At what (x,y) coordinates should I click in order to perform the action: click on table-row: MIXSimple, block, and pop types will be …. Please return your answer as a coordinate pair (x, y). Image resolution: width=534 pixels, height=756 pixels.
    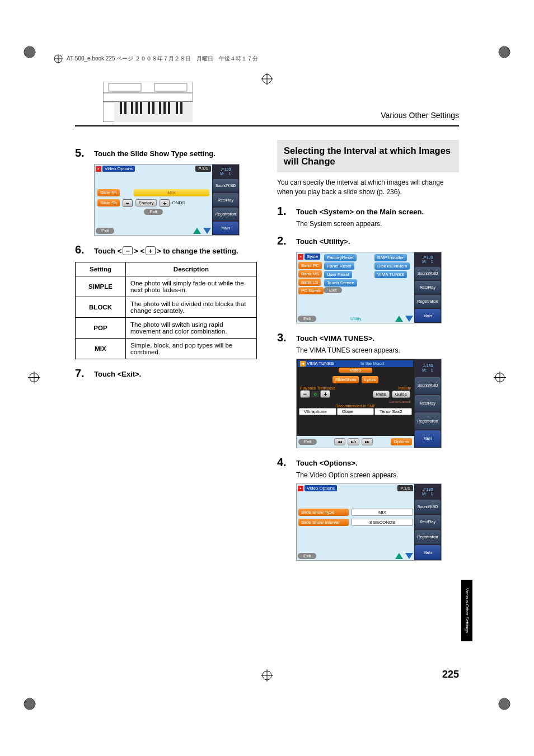
    Looking at the image, I should click on (166, 349).